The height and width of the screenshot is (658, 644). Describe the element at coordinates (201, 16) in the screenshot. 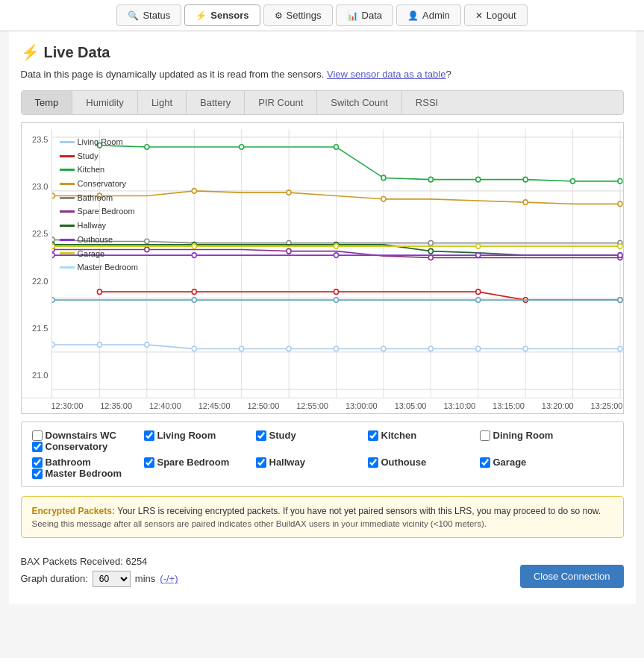

I see `lightning-icon: ⚡` at that location.